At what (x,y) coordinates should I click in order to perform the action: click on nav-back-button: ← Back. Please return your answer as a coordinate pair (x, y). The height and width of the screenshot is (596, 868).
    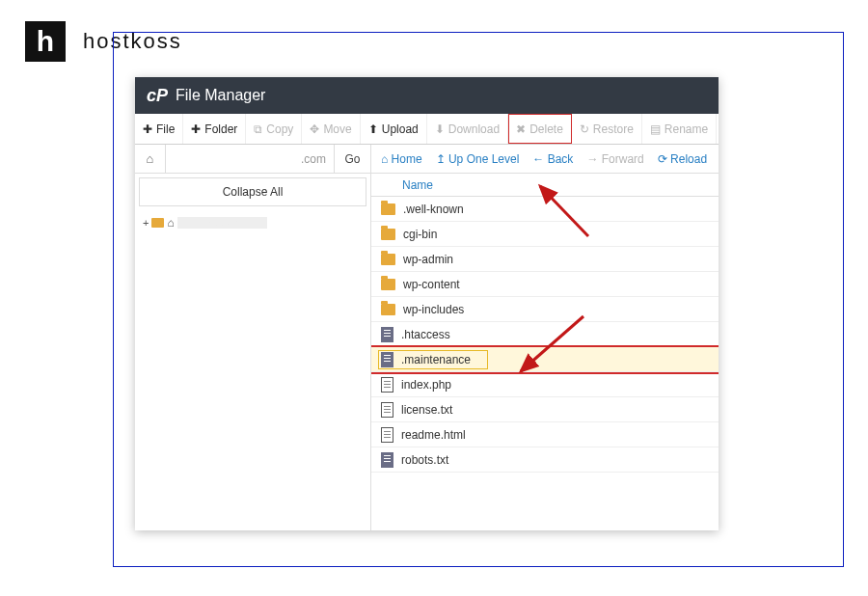
    Looking at the image, I should click on (553, 159).